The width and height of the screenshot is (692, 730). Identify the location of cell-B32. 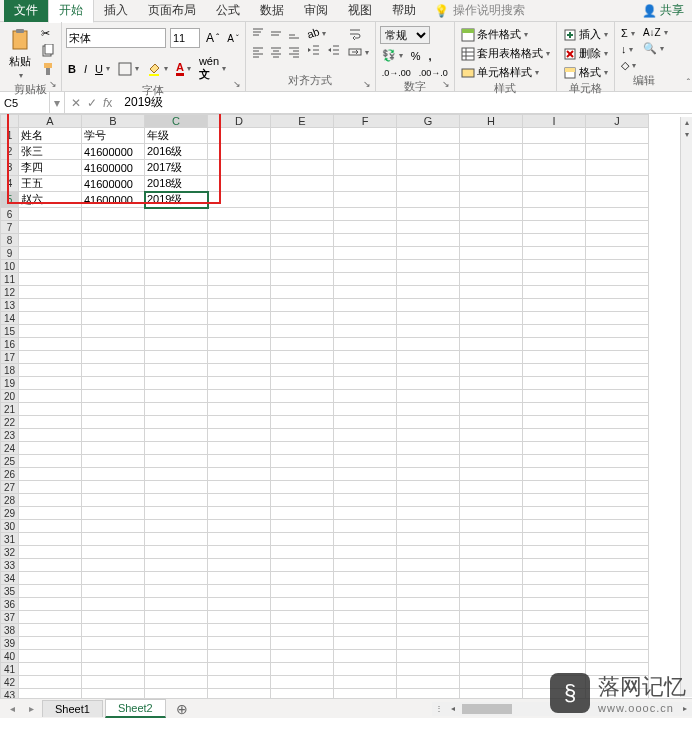
(114, 552).